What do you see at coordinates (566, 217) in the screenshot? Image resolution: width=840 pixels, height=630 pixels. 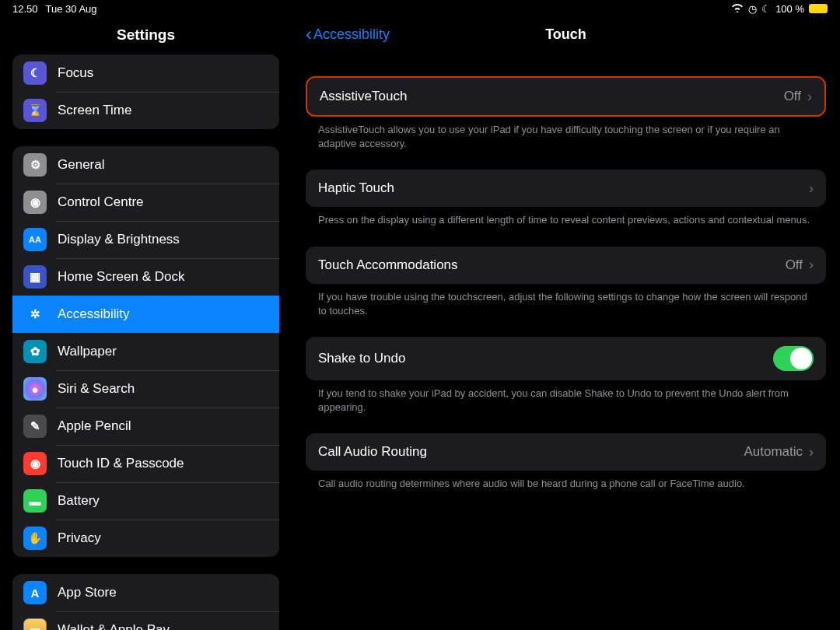 I see `group-footer: Press on the display using a different l…` at bounding box center [566, 217].